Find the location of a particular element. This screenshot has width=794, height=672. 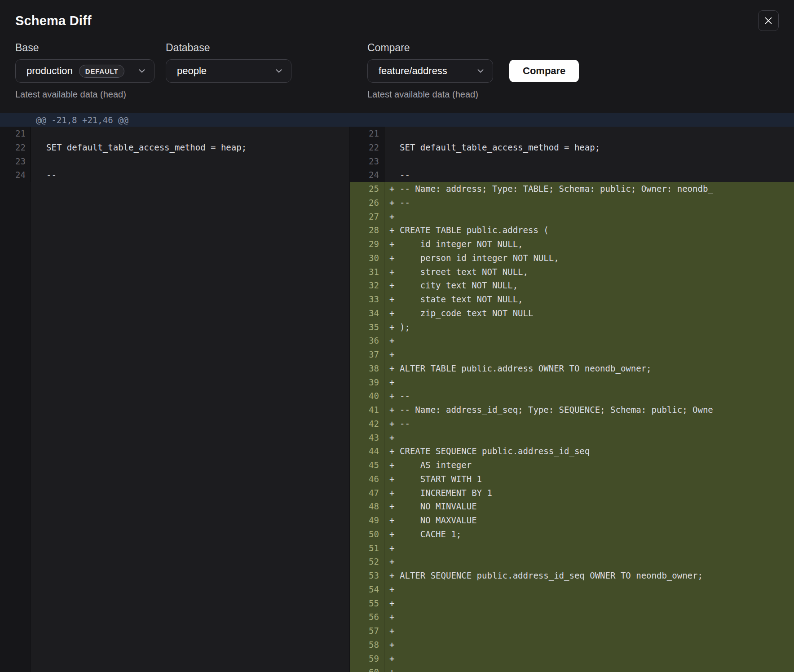

line-number: 37 is located at coordinates (367, 355).